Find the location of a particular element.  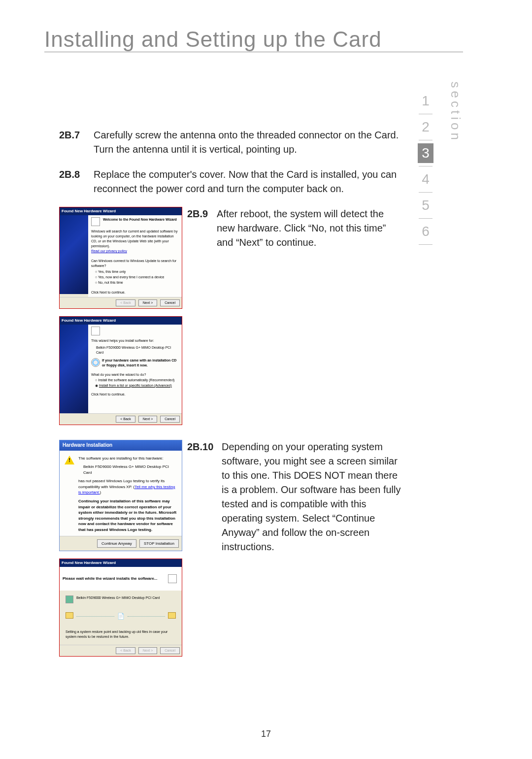

step-text: Depending on your operating system softw… is located at coordinates (313, 552).